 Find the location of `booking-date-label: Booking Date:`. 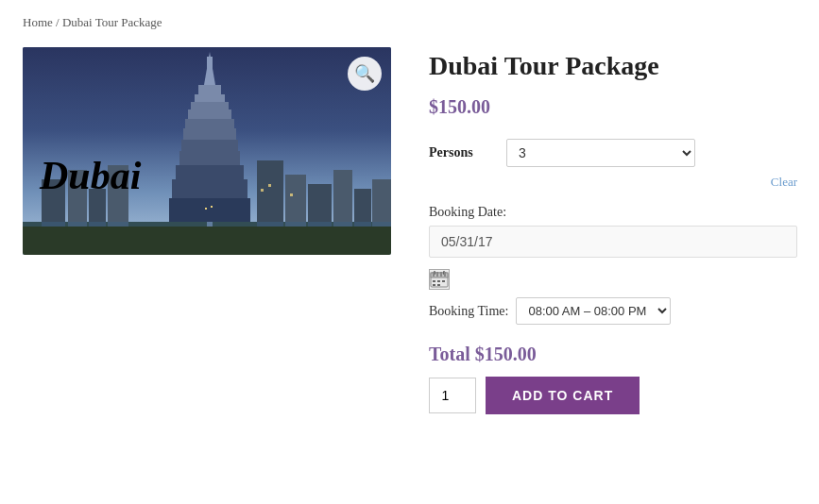

booking-date-label: Booking Date: is located at coordinates (613, 212).